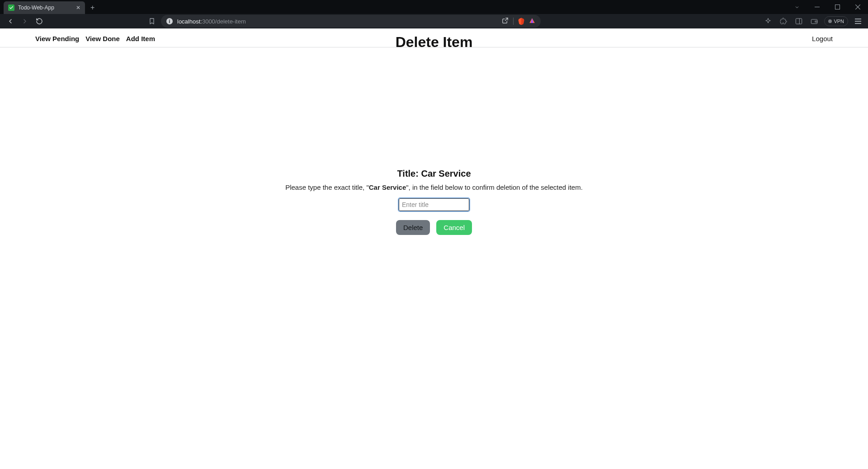 The image size is (868, 469). I want to click on tab-strip: Todo-Web-App ✕ +, so click(434, 7).